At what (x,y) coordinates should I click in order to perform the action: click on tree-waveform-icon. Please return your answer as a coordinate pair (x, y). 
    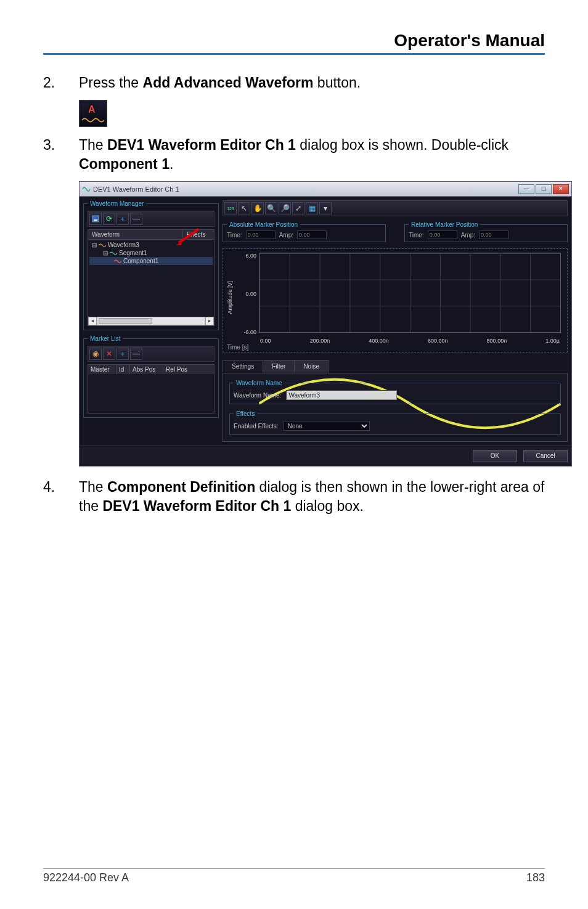
    Looking at the image, I should click on (102, 245).